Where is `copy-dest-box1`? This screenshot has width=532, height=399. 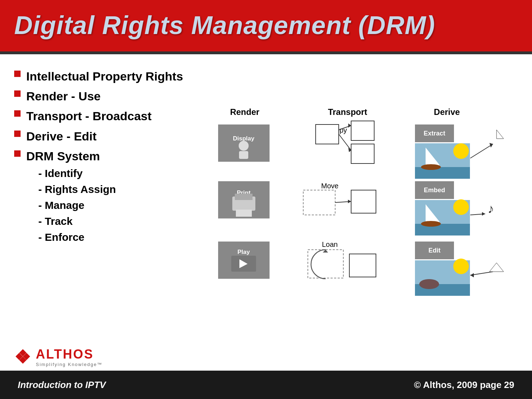
copy-dest-box1 is located at coordinates (362, 131).